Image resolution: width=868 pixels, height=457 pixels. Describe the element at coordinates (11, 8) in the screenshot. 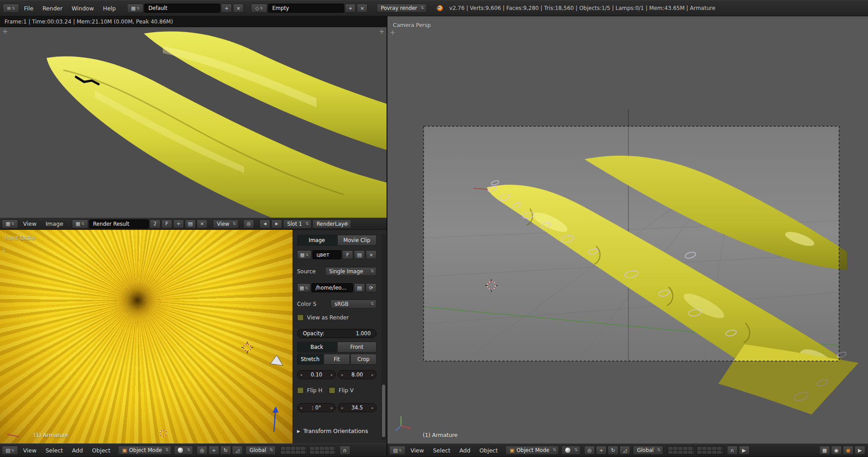

I see `editor-type-button: ≡ ⇅` at that location.